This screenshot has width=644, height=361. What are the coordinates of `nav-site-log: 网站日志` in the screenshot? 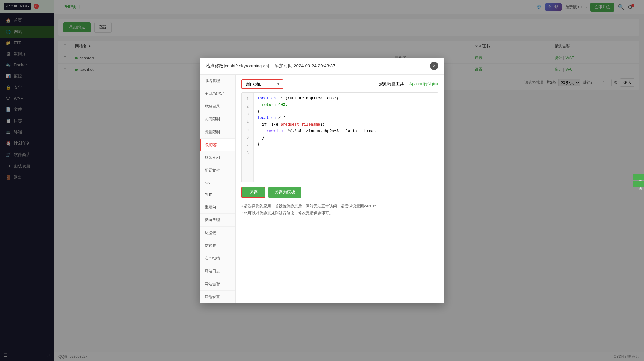 It's located at (218, 271).